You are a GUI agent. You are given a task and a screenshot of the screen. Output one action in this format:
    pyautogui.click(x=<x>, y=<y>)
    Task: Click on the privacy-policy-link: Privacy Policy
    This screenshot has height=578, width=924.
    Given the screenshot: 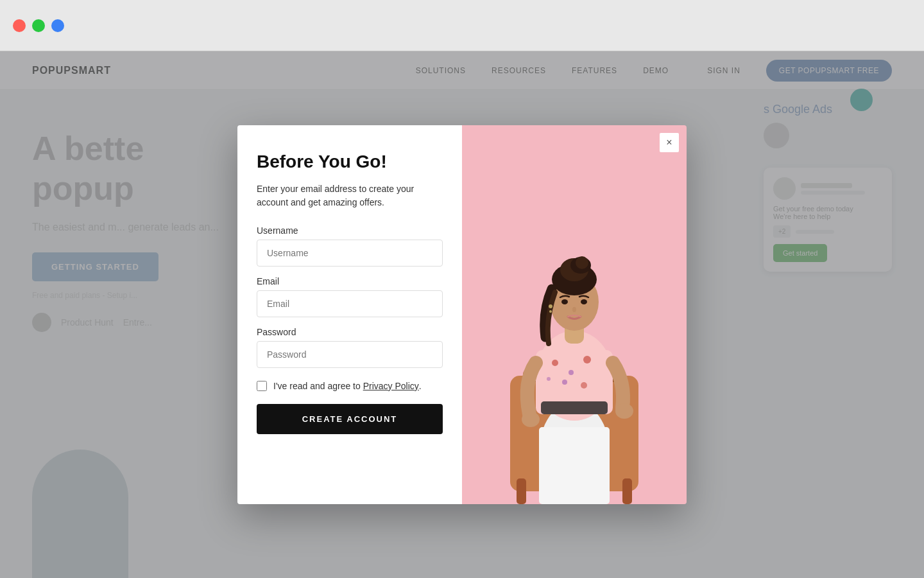 What is the action you would take?
    pyautogui.click(x=391, y=386)
    